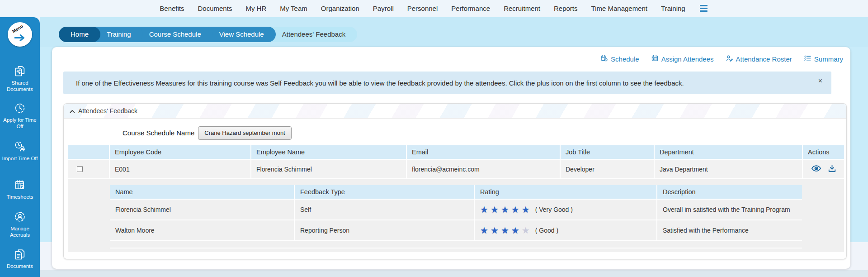 This screenshot has height=277, width=868. Describe the element at coordinates (816, 169) in the screenshot. I see `view-icon` at that location.